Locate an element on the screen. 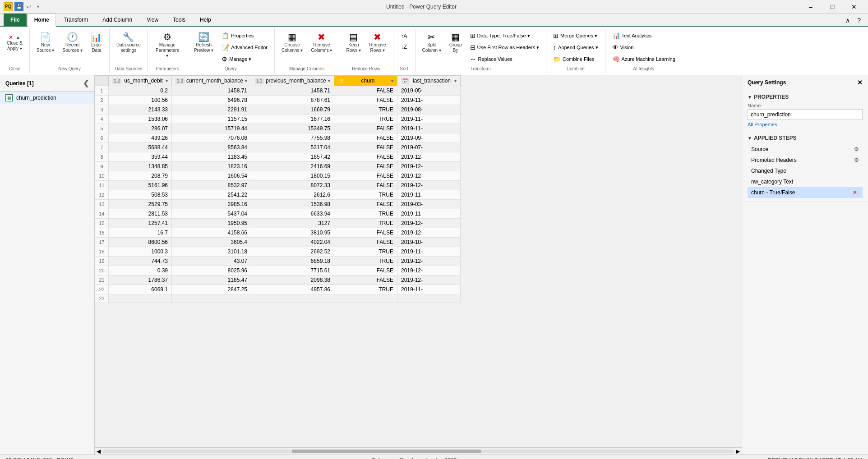 This screenshot has width=868, height=459. all-properties-link: All Properties is located at coordinates (805, 124).